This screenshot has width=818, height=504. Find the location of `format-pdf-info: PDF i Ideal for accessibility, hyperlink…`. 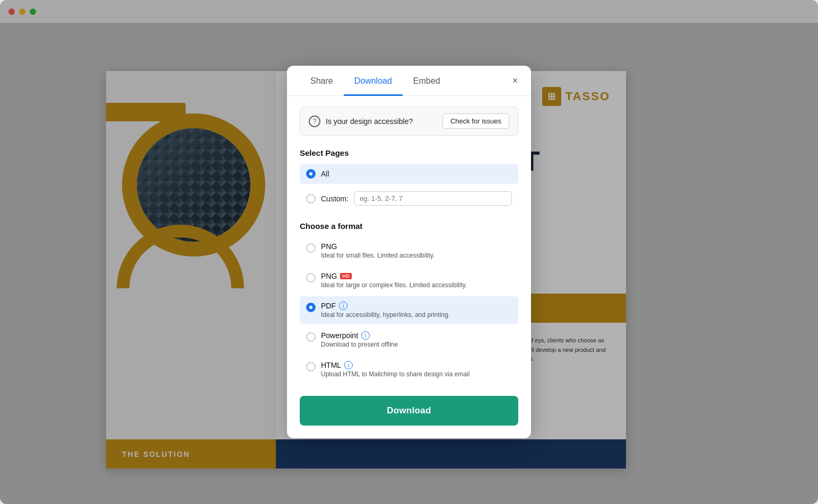

format-pdf-info: PDF i Ideal for accessibility, hyperlink… is located at coordinates (416, 310).